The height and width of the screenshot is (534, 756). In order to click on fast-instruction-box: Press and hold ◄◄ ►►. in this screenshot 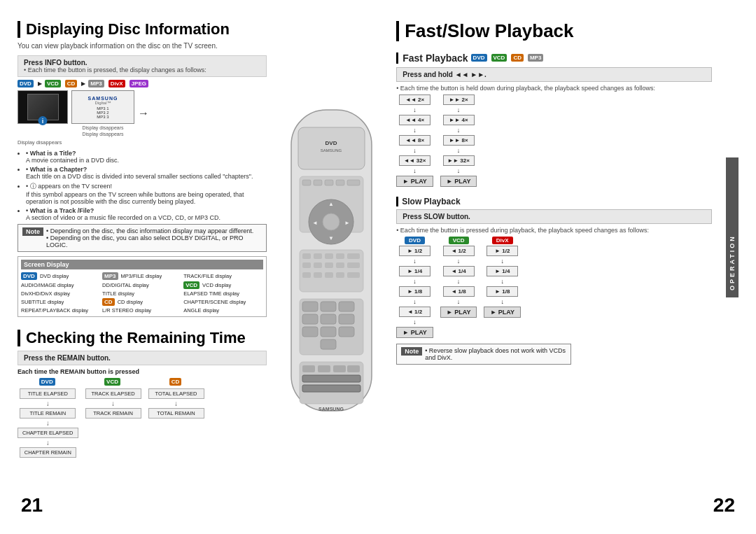, I will do `click(554, 74)`.